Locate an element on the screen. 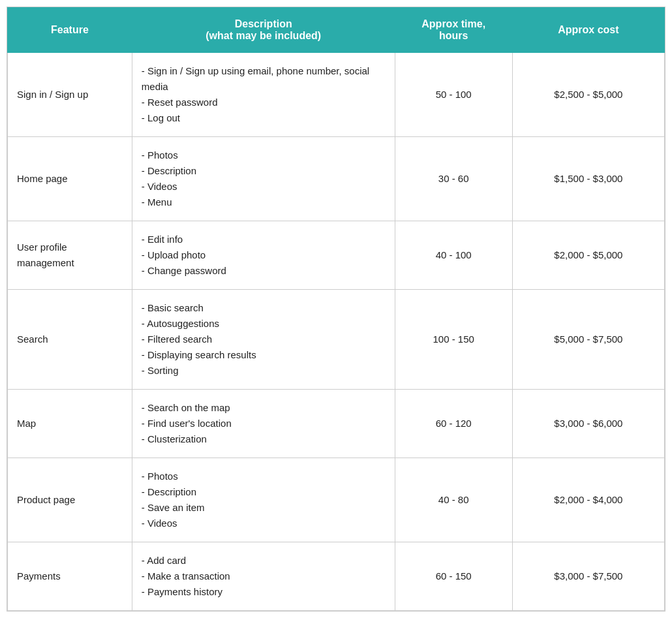  cell-feature: Sign in / Sign up is located at coordinates (70, 95).